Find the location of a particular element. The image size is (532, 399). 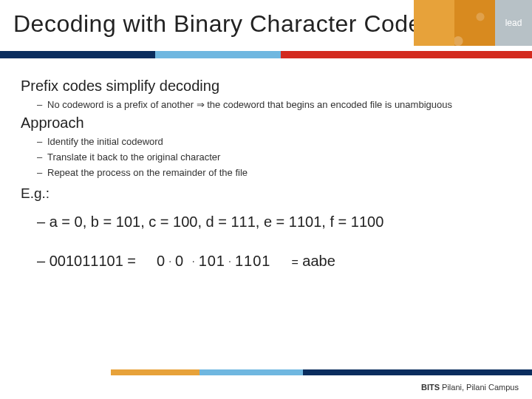

bullet-text: Translate it back to the original charac… is located at coordinates (134, 157).